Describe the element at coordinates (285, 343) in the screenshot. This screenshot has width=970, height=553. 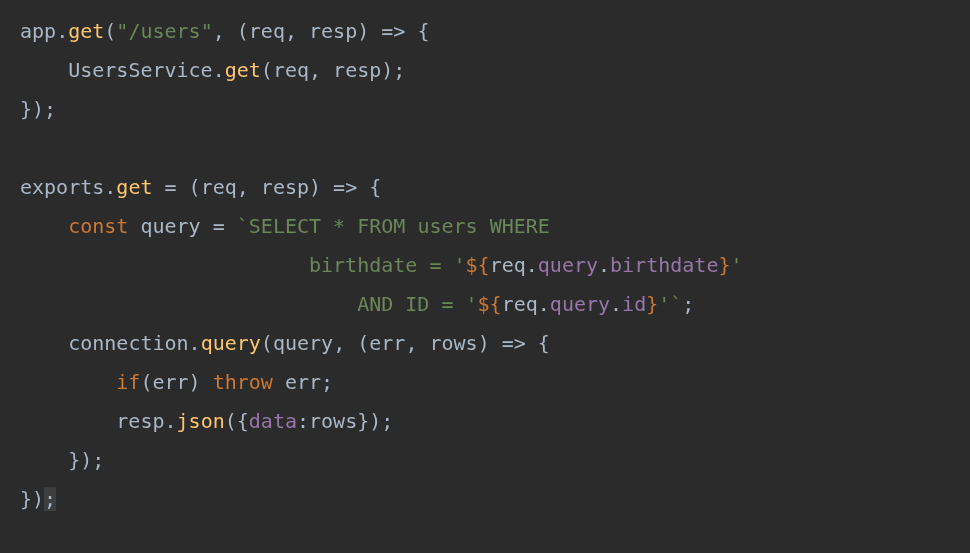
I see `code-line: connection.query(query, (err, rows) => {` at that location.